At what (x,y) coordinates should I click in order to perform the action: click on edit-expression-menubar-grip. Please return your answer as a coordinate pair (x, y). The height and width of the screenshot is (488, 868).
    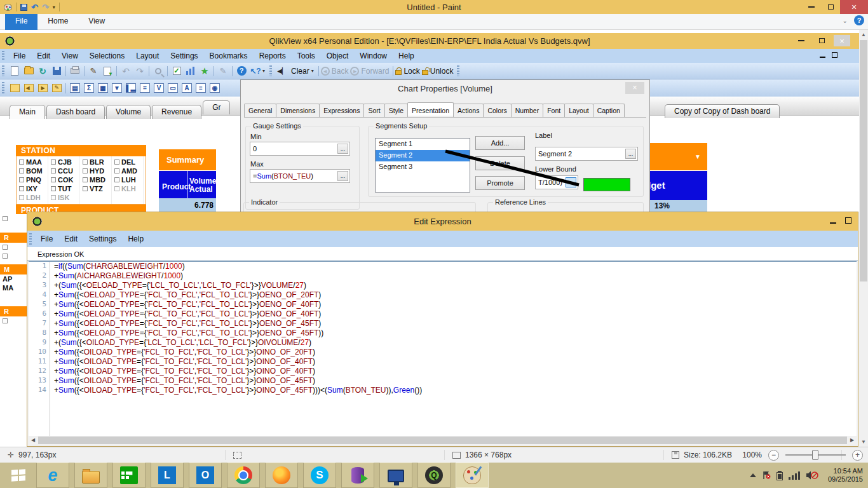
    Looking at the image, I should click on (31, 239).